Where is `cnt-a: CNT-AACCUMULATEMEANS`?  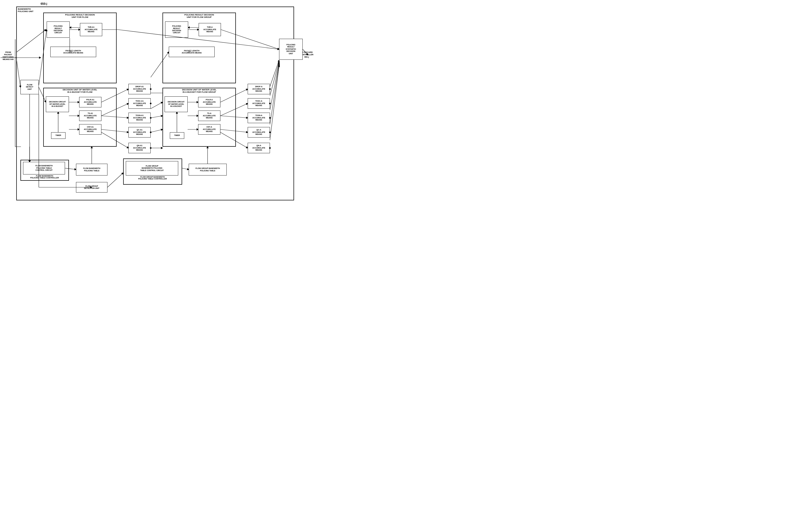
cnt-a: CNT-AACCUMULATEMEANS is located at coordinates (209, 130).